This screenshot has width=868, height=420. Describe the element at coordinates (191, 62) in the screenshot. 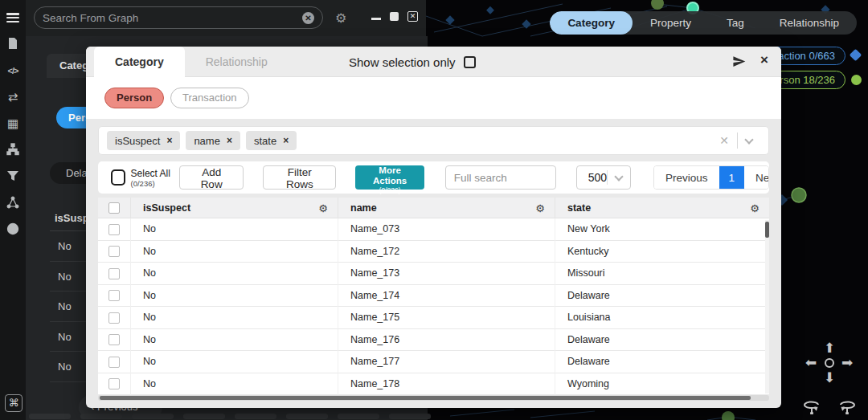

I see `modal-tab-bar: CategoryRelationship` at that location.